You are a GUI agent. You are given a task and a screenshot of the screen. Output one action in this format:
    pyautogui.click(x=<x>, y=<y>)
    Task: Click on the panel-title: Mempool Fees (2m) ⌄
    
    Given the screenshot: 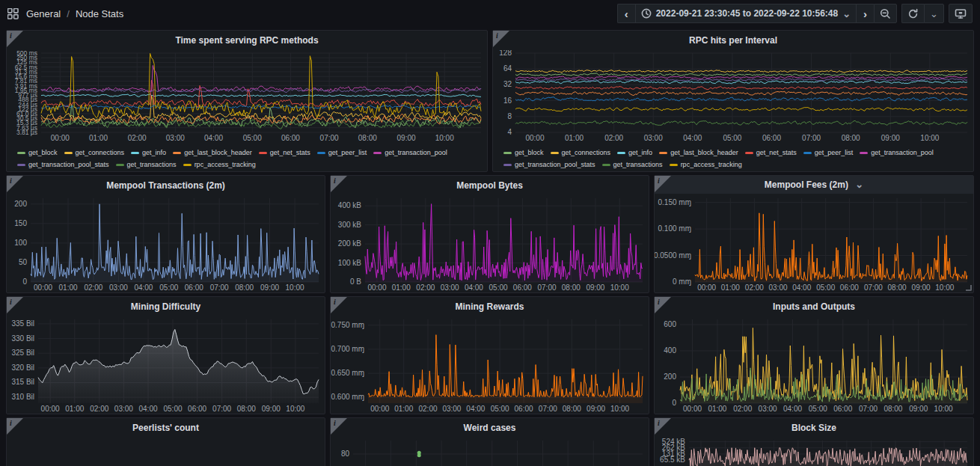 What is the action you would take?
    pyautogui.click(x=814, y=185)
    